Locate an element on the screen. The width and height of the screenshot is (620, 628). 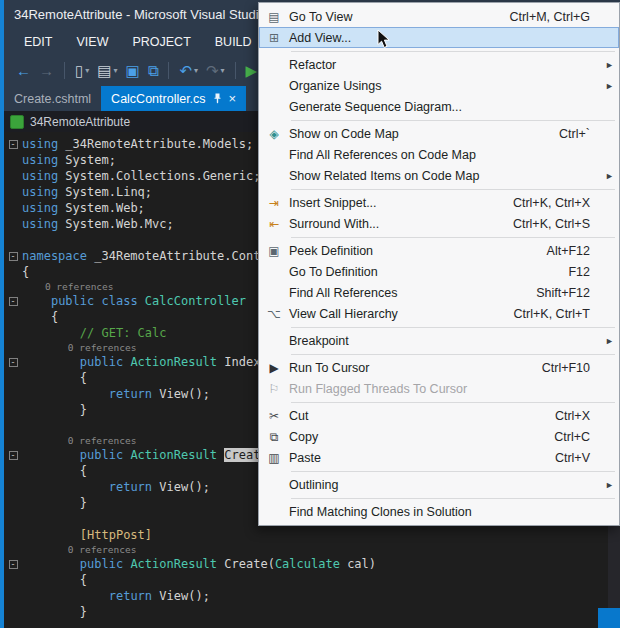
menu-item-shortcut: Shift+F12 is located at coordinates (563, 293).